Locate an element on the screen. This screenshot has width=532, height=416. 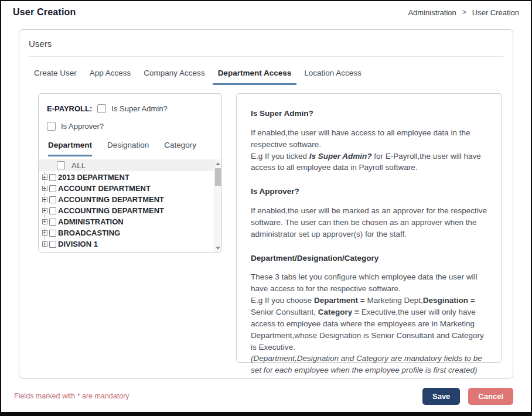
all-checkbox is located at coordinates (61, 165).